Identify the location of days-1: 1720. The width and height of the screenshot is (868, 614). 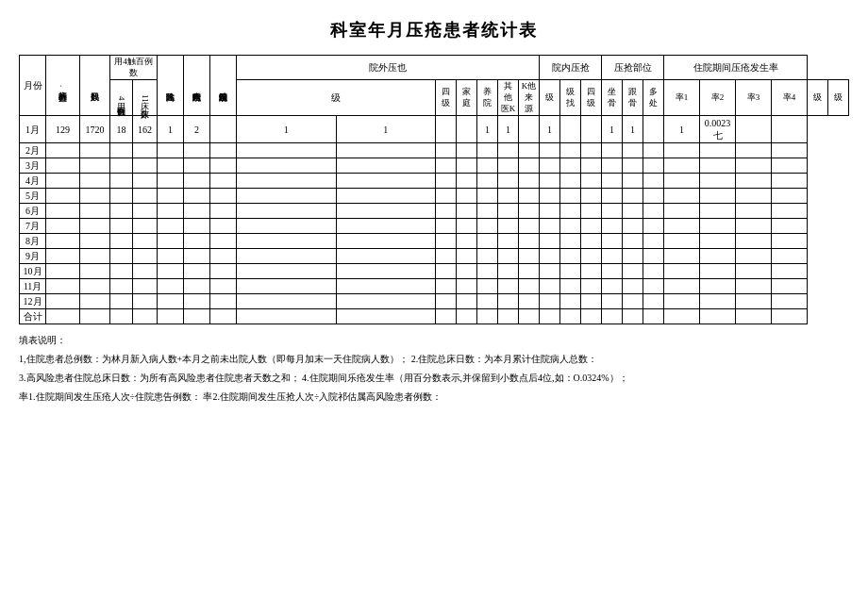
(95, 130).